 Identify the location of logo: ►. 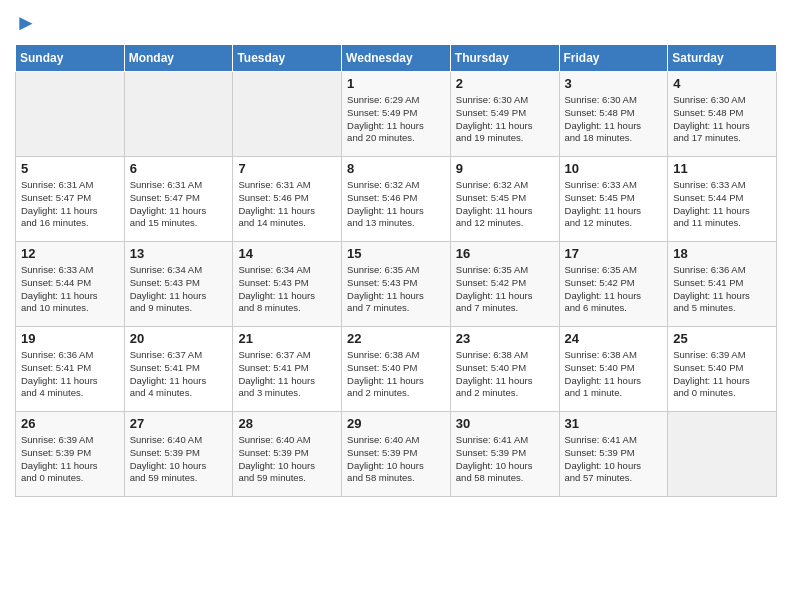
(26, 23).